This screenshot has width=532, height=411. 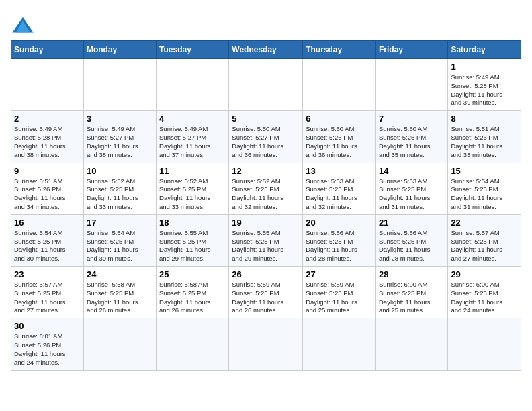 I want to click on day-number: 11, so click(x=192, y=171).